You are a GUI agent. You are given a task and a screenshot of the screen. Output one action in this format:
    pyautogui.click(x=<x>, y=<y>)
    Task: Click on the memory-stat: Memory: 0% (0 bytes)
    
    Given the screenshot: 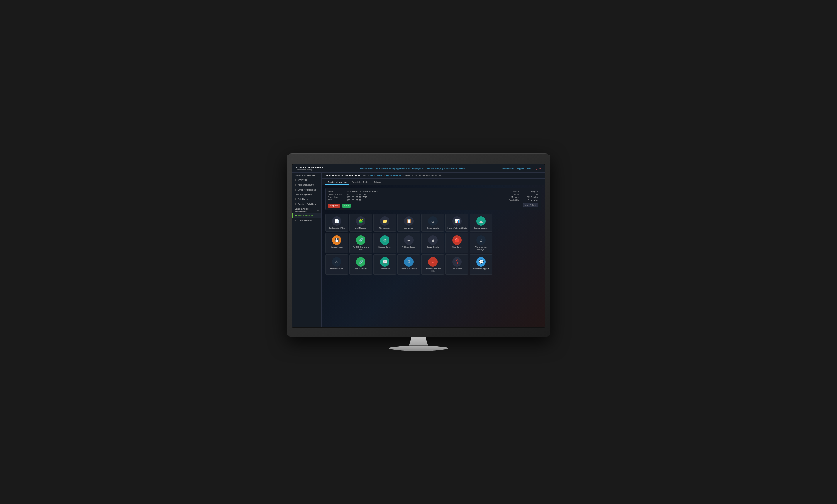 What is the action you would take?
    pyautogui.click(x=524, y=197)
    